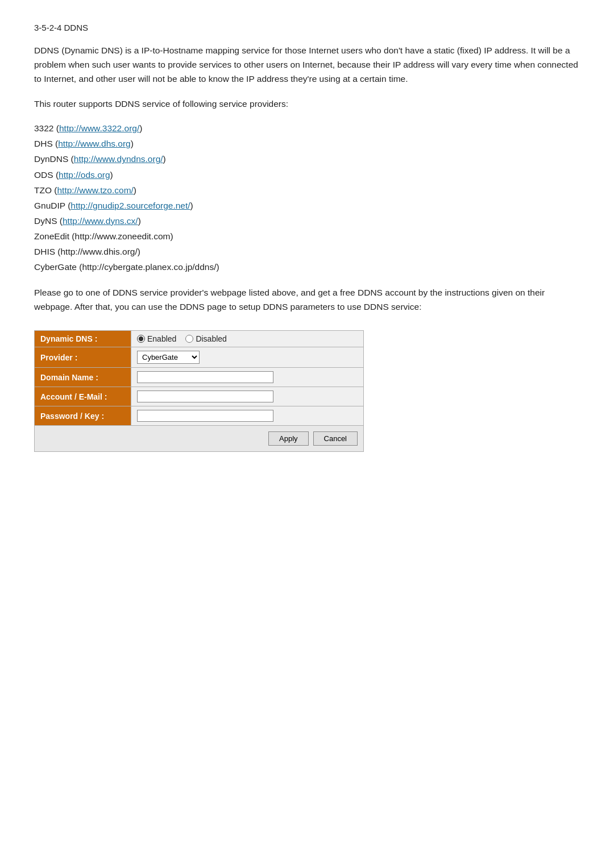 The image size is (614, 868). I want to click on list-item: ZoneEdit (http://www.zoneedit.com), so click(307, 236).